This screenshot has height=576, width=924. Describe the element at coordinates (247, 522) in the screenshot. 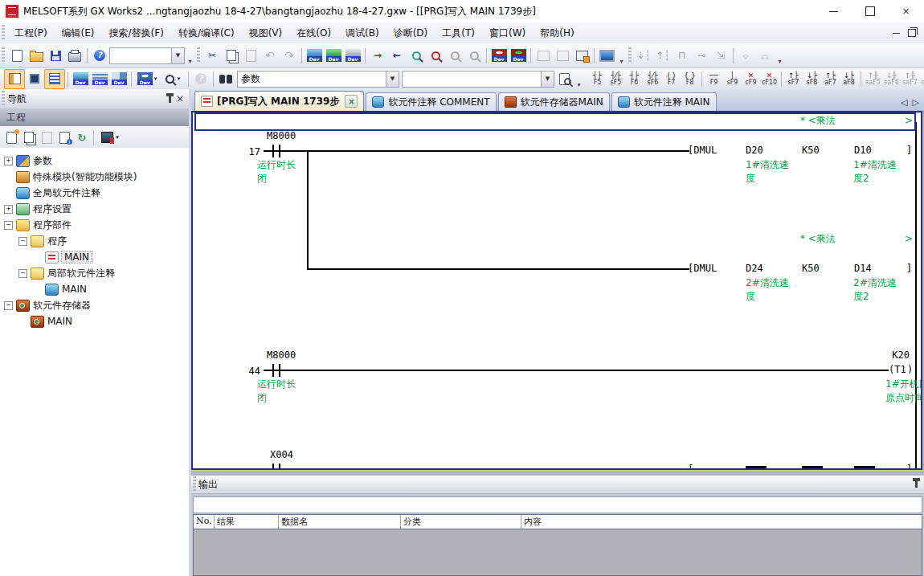

I see `column-result: 结果` at that location.